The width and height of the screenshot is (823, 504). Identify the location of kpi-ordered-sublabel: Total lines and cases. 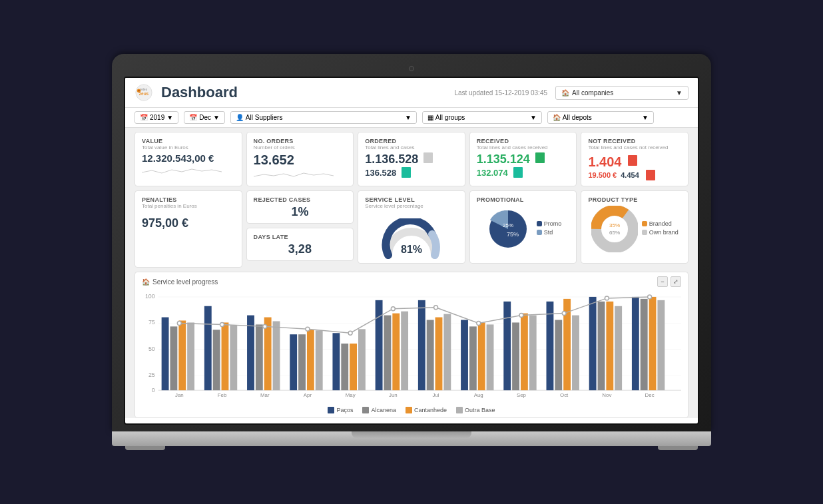
(412, 148).